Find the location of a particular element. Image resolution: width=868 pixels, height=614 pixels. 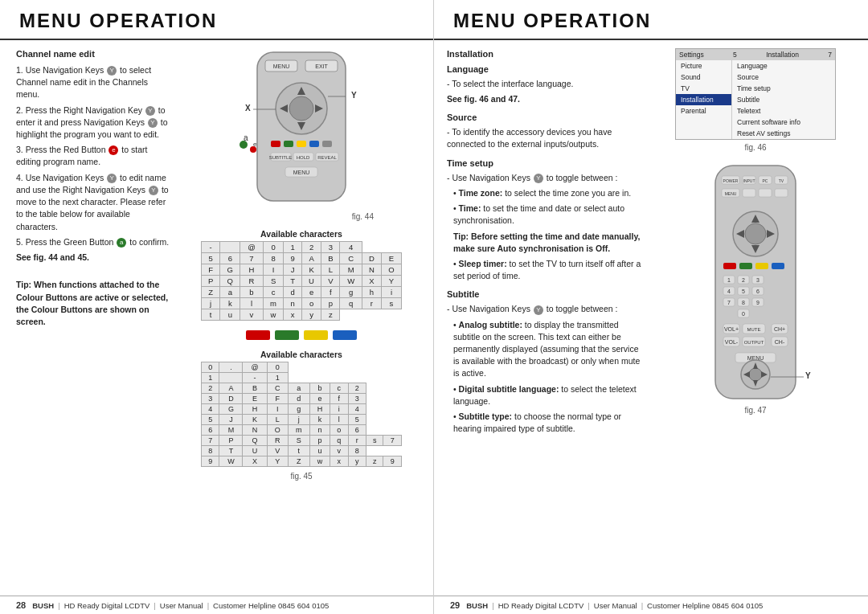

source-heading: Source is located at coordinates (546, 118).